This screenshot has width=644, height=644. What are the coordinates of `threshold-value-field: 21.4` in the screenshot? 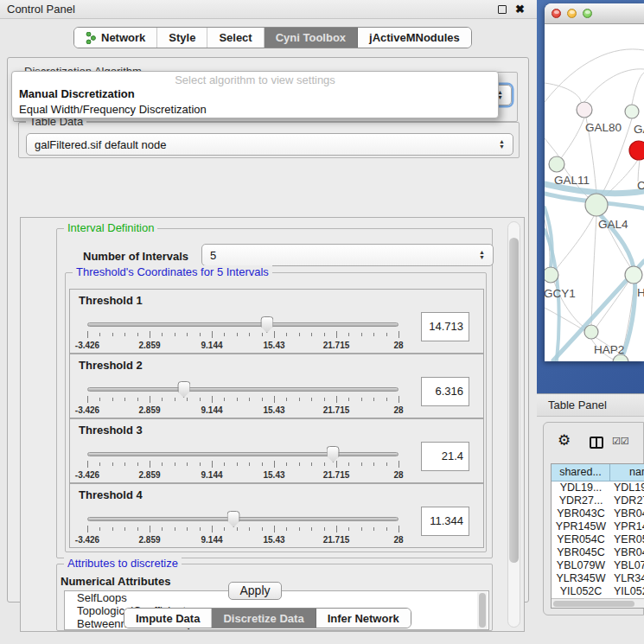 It's located at (445, 456).